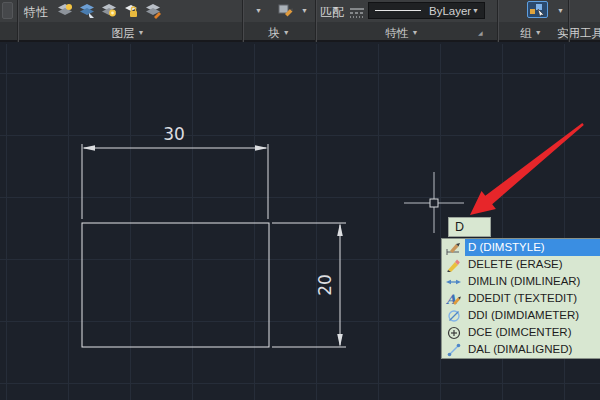  I want to click on match-properties-label: 匹配, so click(332, 12).